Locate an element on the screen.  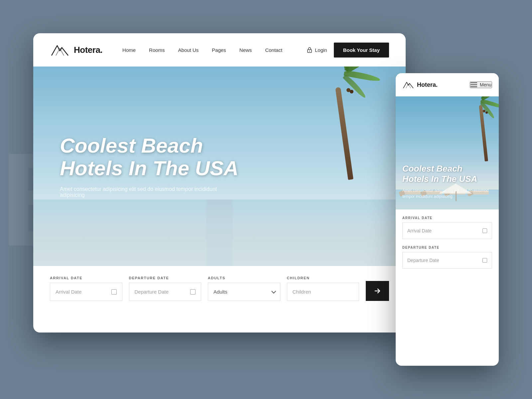
mobile-hero-subtitle: Amet consectetur adipisicing elit sed do… is located at coordinates (447, 194).